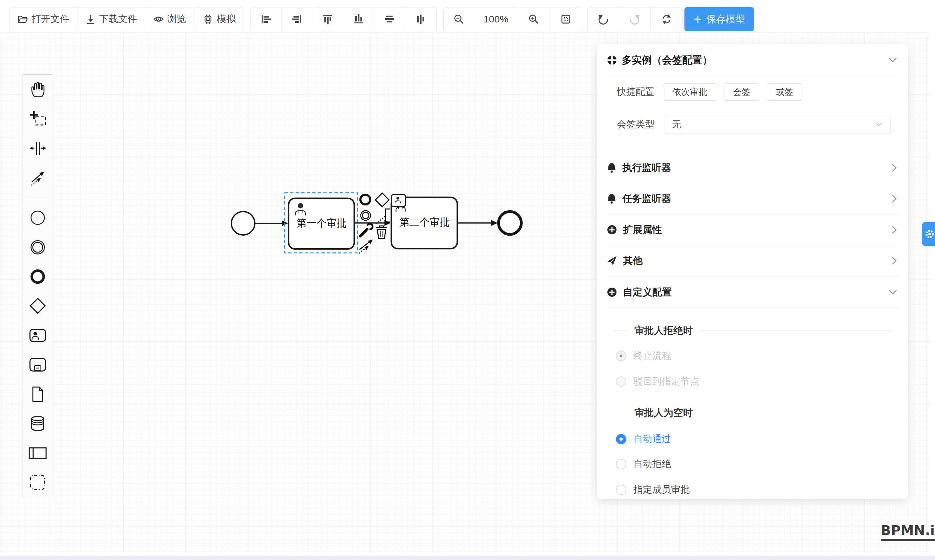 This screenshot has height=560, width=935. What do you see at coordinates (744, 125) in the screenshot?
I see `sign-type-row: 会签类型 无` at bounding box center [744, 125].